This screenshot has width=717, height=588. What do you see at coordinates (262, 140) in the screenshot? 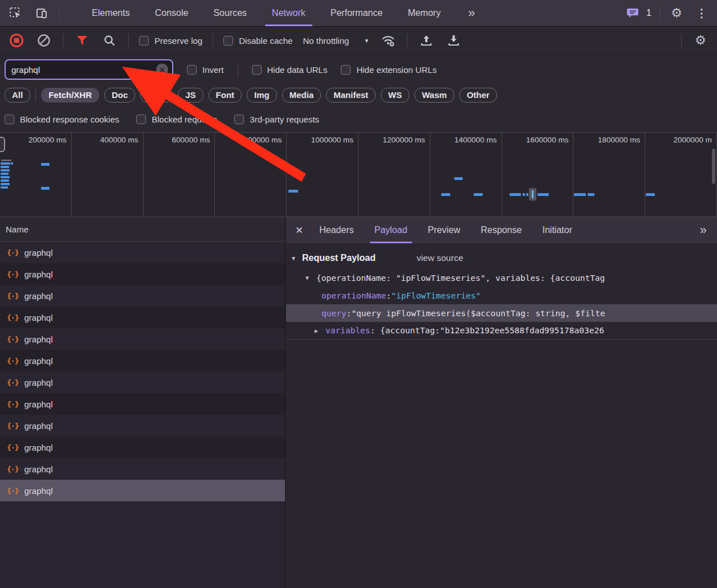
I see `timeline-tick-label: 800000 ms` at bounding box center [262, 140].